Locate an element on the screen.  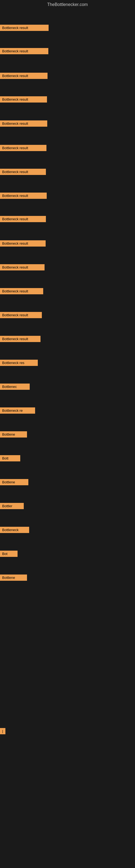
bottleneck-result-item: Bott is located at coordinates (10, 458).